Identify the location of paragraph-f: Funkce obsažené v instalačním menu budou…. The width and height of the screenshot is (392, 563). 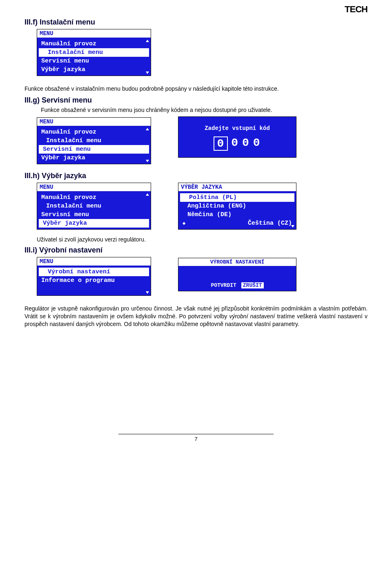
(196, 89).